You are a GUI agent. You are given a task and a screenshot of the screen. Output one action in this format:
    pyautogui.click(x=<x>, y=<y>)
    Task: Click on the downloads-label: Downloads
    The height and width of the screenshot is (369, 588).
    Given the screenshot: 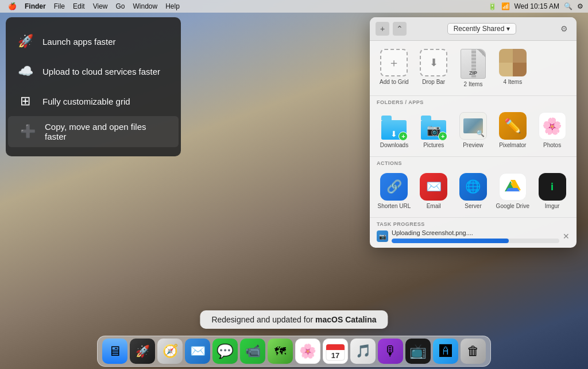 What is the action you would take?
    pyautogui.click(x=394, y=145)
    